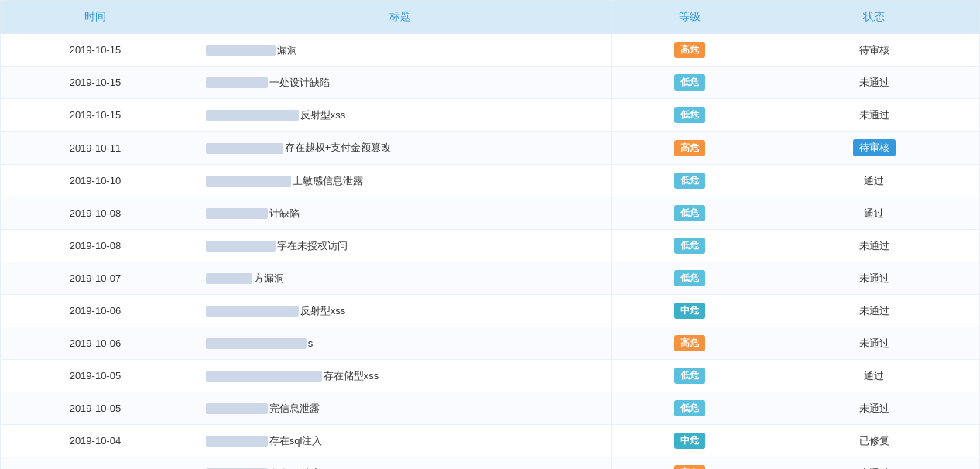 The width and height of the screenshot is (980, 469). Describe the element at coordinates (400, 214) in the screenshot. I see `cell-title: 计缺陷` at that location.